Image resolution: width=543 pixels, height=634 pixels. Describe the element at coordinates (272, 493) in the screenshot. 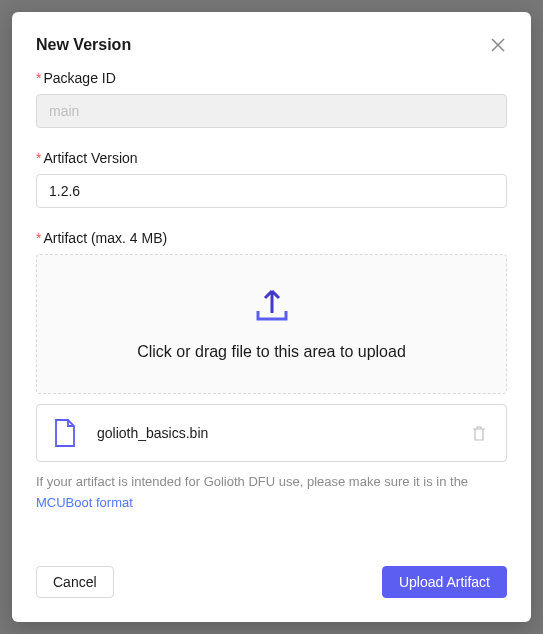

I see `hint-text: If your artifact is intended for Golioth…` at that location.